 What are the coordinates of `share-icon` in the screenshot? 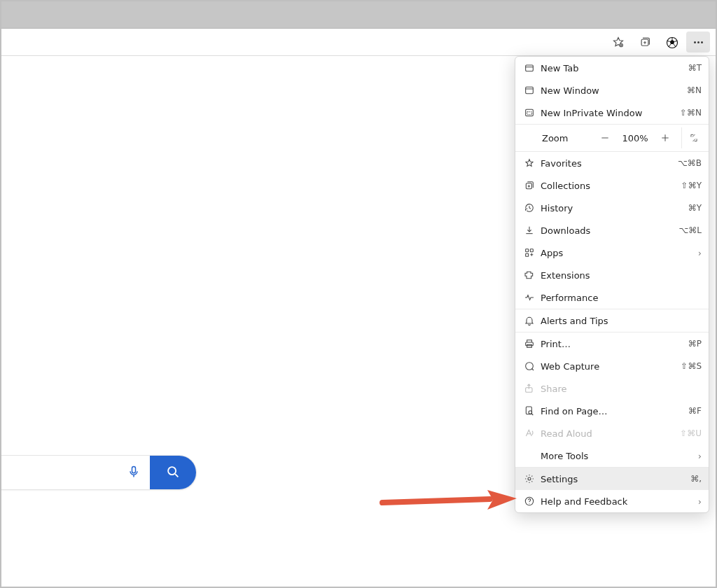 It's located at (529, 388).